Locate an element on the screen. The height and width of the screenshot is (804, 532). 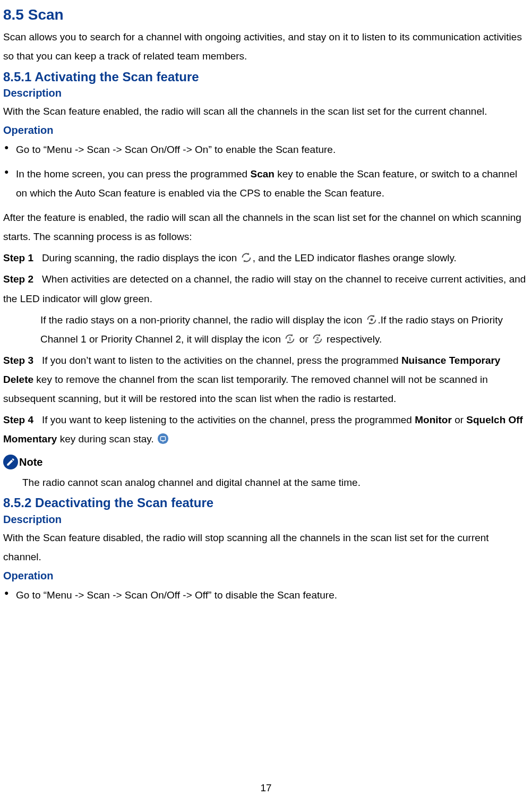
section-heading: 8.5 Scan is located at coordinates (266, 15).